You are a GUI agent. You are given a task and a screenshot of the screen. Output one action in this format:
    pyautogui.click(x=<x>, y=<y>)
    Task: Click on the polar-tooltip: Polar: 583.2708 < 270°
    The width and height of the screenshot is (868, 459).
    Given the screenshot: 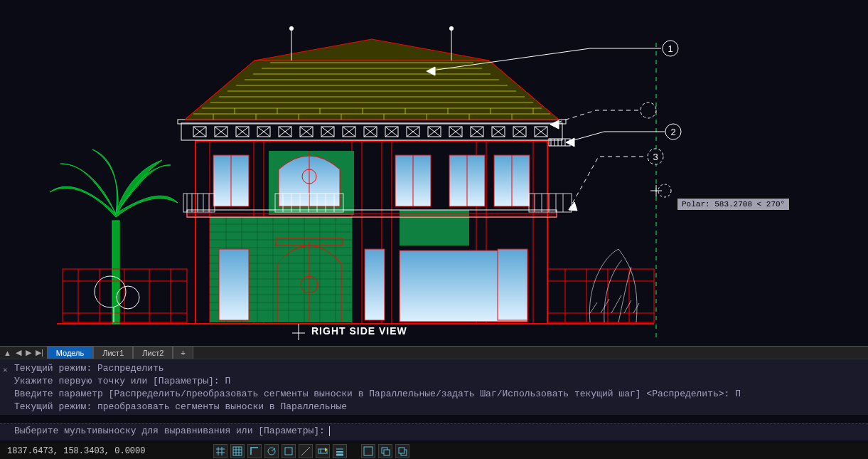 What is the action you would take?
    pyautogui.click(x=734, y=204)
    